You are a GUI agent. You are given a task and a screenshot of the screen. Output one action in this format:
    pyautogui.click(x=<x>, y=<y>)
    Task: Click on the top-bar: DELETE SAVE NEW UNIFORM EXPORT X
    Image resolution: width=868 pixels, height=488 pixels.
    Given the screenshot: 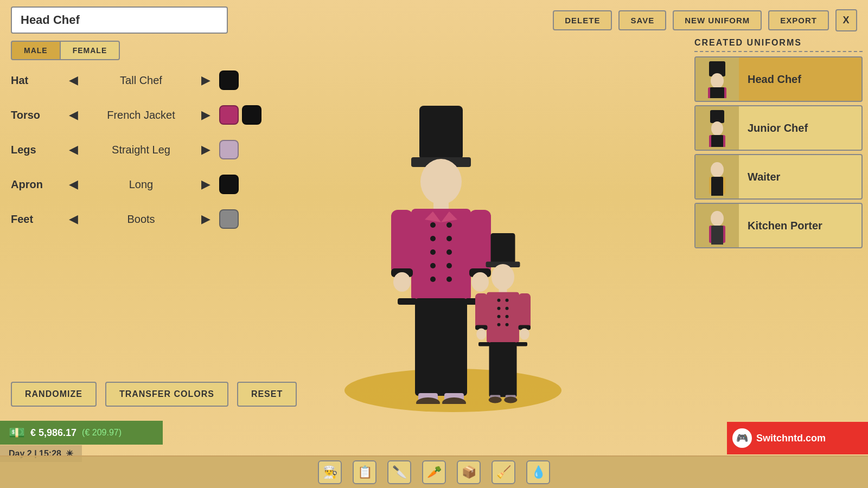 What is the action you would take?
    pyautogui.click(x=434, y=20)
    